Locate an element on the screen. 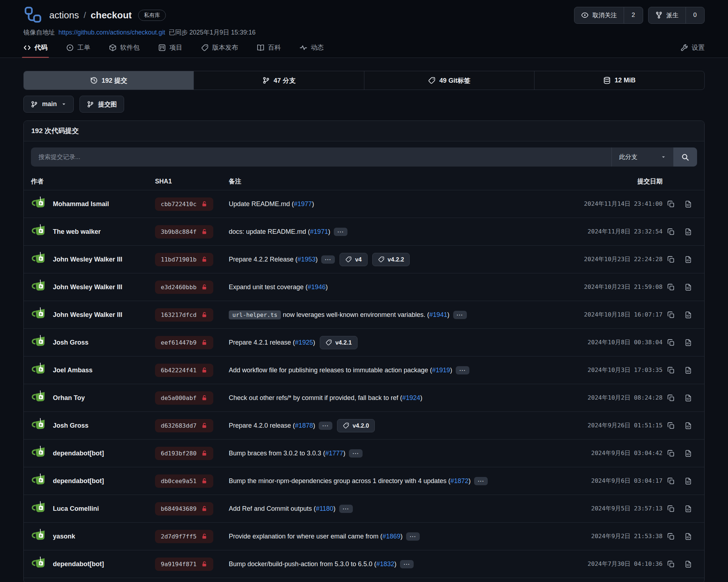  tag-badge: v4.2.0 is located at coordinates (356, 426).